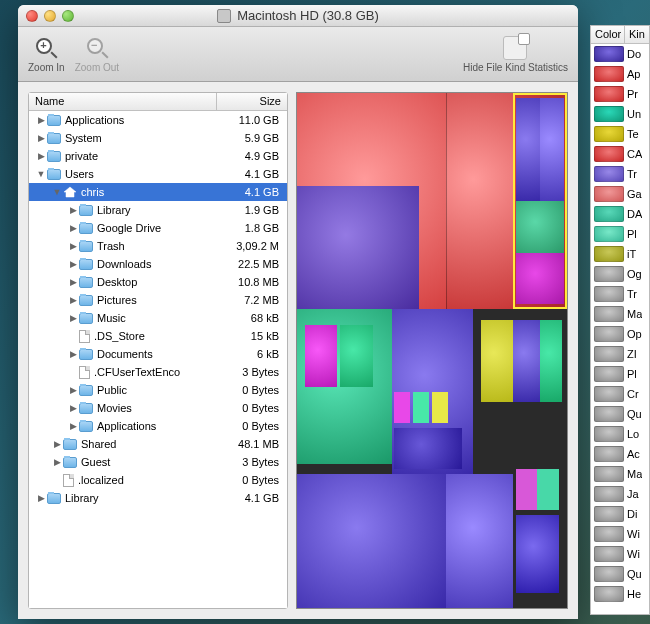 This screenshot has width=650, height=624. I want to click on column-size: Size, so click(252, 102).